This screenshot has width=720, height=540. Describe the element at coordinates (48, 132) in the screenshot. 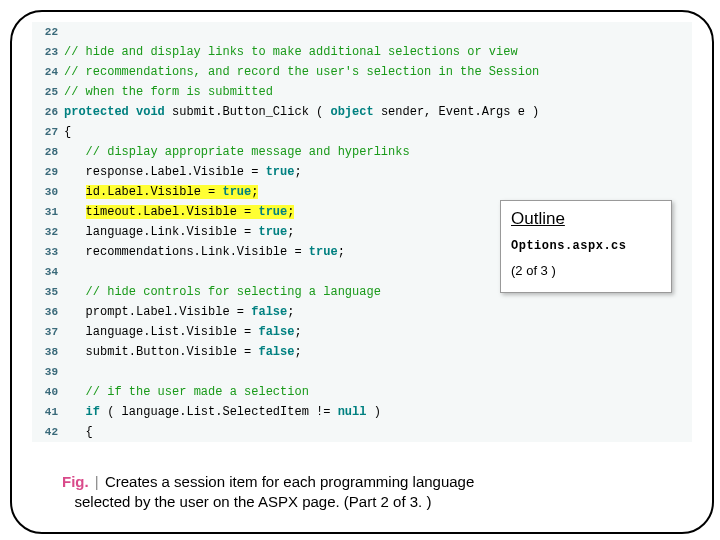

I see `line-number: 27` at that location.